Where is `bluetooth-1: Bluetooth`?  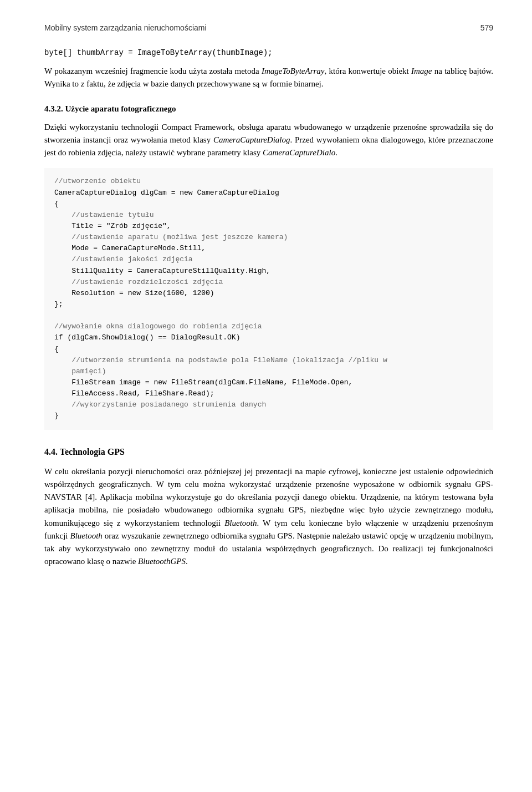
bluetooth-1: Bluetooth is located at coordinates (241, 523).